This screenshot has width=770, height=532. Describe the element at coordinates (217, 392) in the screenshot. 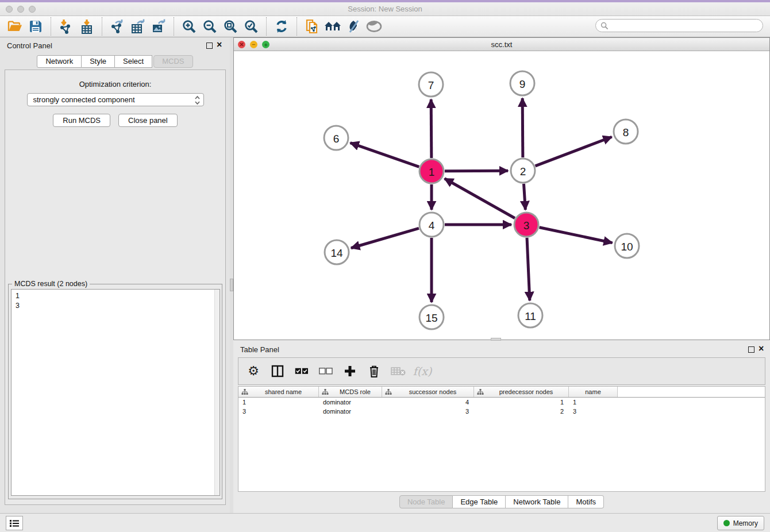

I see `result-scrollbar` at that location.